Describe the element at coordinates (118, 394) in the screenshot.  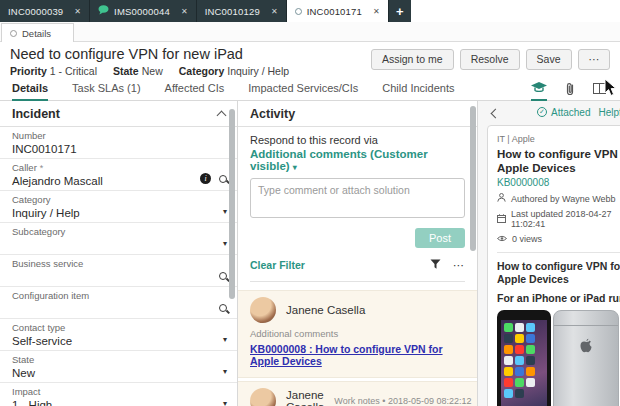
I see `field-impact: Impact 1 - High ▾` at that location.